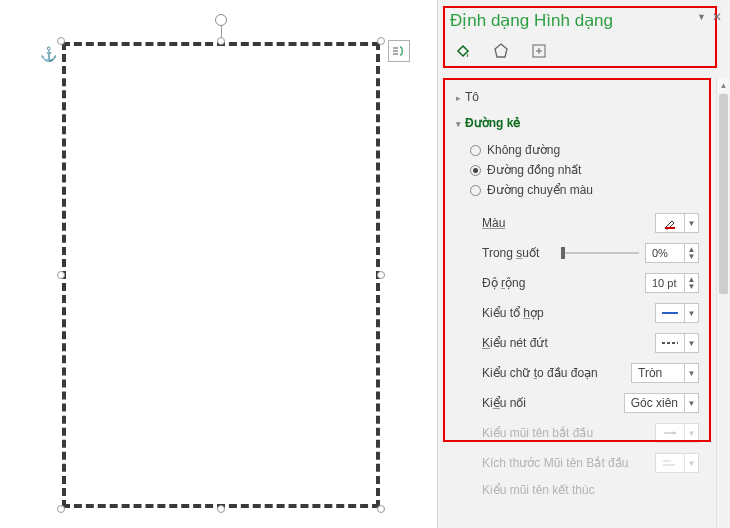  I want to click on section-line: Đường kẻ, so click(580, 123).